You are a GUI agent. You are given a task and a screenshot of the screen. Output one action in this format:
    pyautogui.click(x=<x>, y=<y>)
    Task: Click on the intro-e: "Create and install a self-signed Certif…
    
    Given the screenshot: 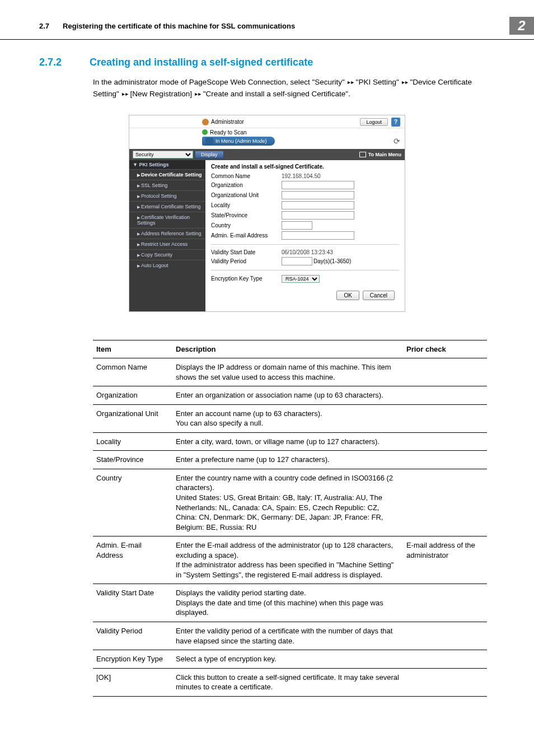 What is the action you would take?
    pyautogui.click(x=277, y=94)
    